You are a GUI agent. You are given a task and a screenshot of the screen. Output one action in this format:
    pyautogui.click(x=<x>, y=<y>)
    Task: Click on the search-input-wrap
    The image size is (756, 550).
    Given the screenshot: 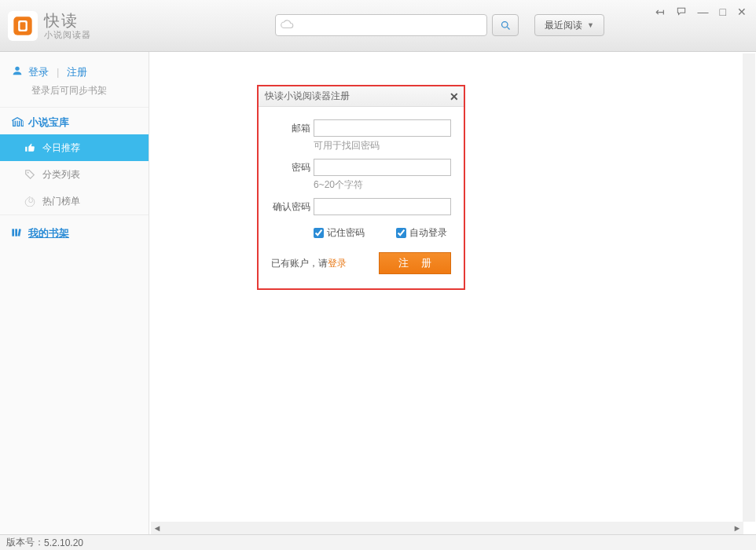 What is the action you would take?
    pyautogui.click(x=381, y=25)
    